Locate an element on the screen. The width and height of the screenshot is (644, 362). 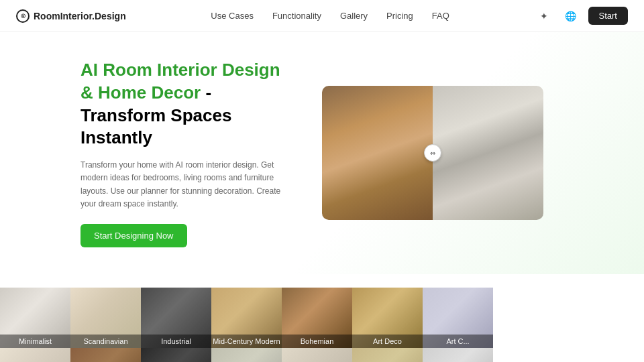
style-label: Scandinavian is located at coordinates (106, 341).